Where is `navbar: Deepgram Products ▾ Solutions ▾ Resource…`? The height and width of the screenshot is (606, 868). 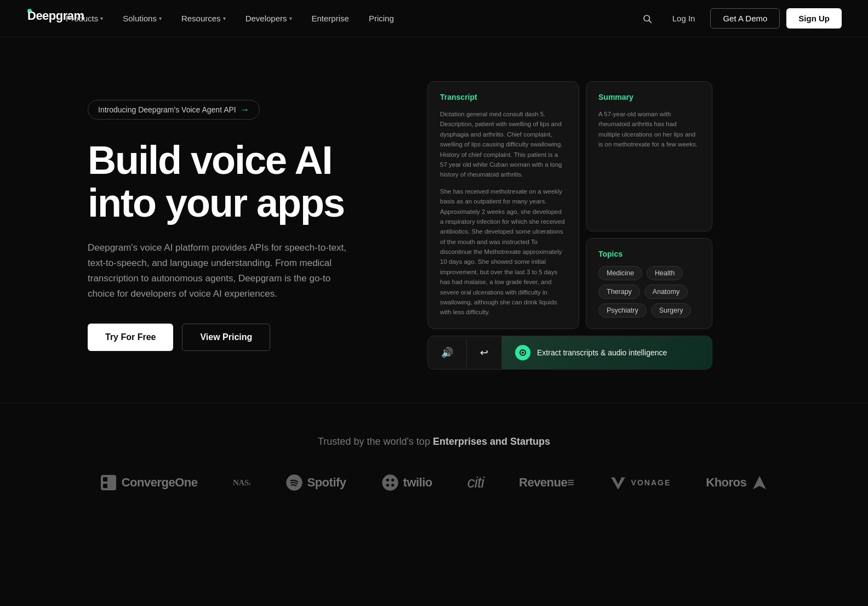 navbar: Deepgram Products ▾ Solutions ▾ Resource… is located at coordinates (434, 19).